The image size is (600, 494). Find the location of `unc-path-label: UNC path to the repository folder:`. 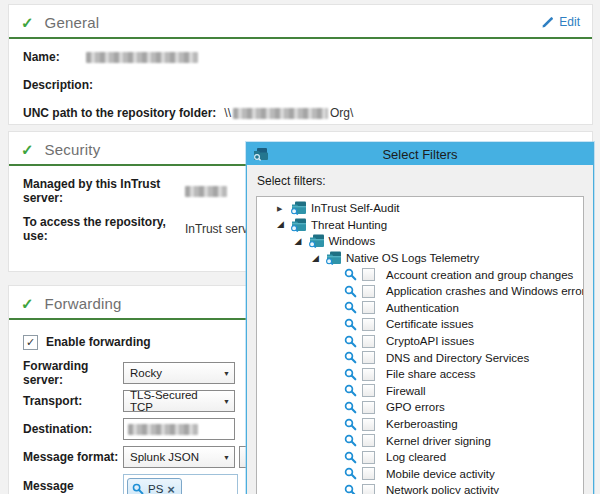

unc-path-label: UNC path to the repository folder: is located at coordinates (120, 113).